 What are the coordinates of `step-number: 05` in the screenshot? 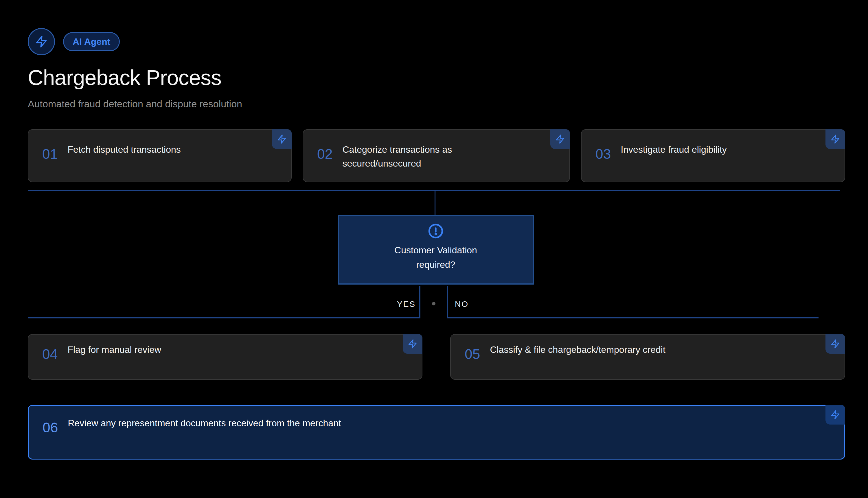 It's located at (472, 354).